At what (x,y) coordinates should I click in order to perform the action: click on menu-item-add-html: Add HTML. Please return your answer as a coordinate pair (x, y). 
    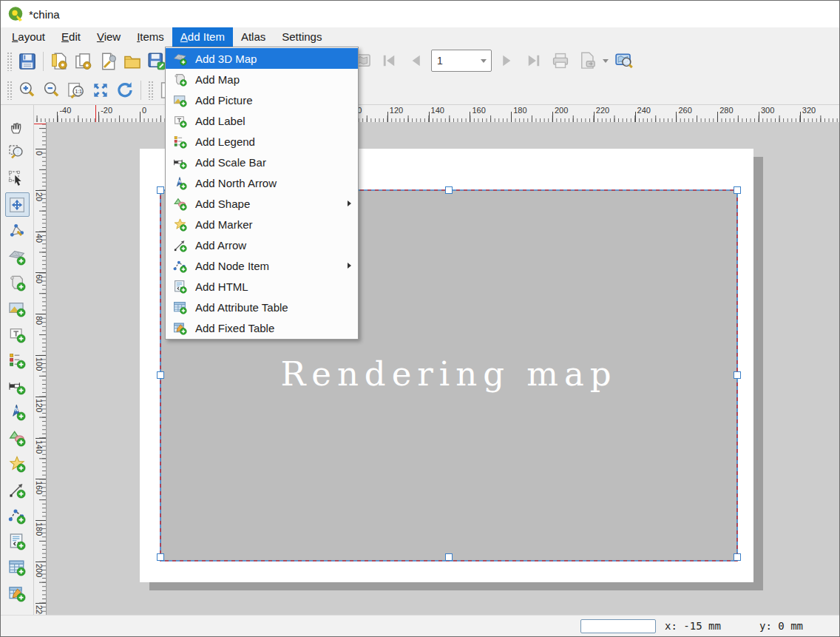
    Looking at the image, I should click on (262, 286).